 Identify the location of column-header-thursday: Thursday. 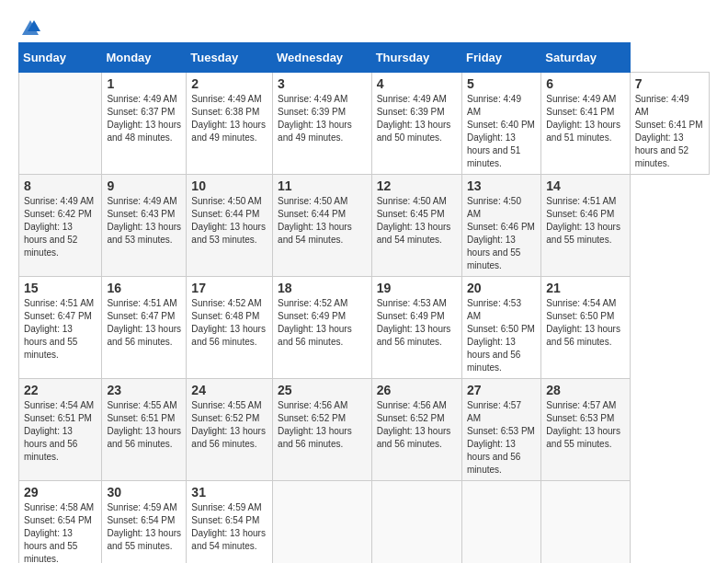
(416, 58).